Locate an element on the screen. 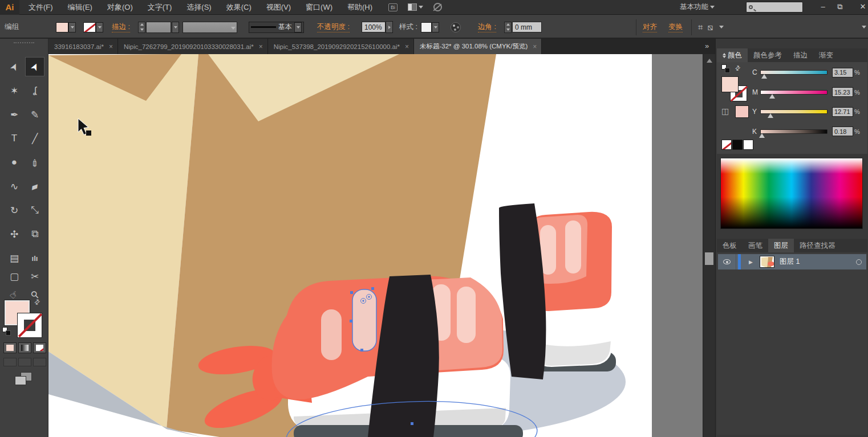 The height and width of the screenshot is (437, 868). menu-item-3: 文字(T) is located at coordinates (160, 7).